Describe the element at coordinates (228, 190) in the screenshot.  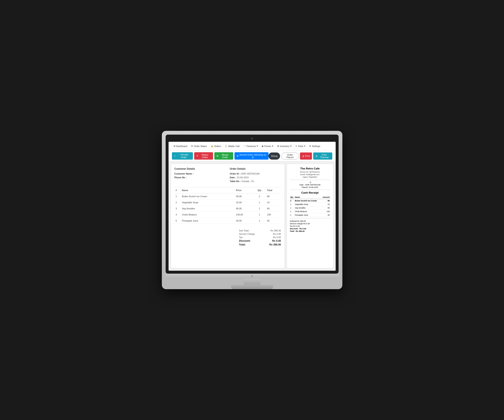
I see `table-header: # Name Price Qty Total` at that location.